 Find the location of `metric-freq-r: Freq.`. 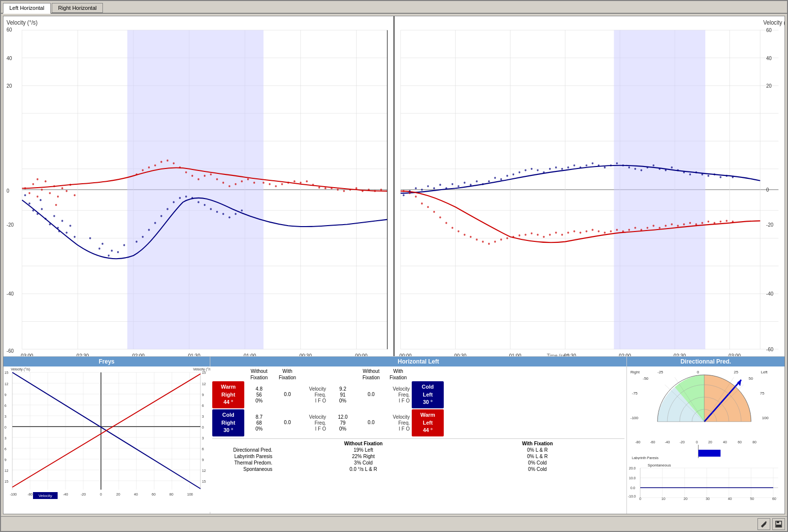

metric-freq-r: Freq. is located at coordinates (397, 395).